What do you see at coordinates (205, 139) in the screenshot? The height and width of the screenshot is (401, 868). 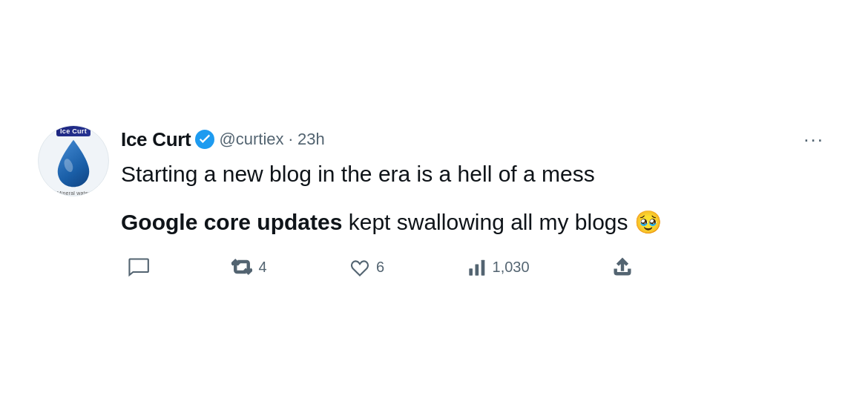 I see `verified-badge-icon` at bounding box center [205, 139].